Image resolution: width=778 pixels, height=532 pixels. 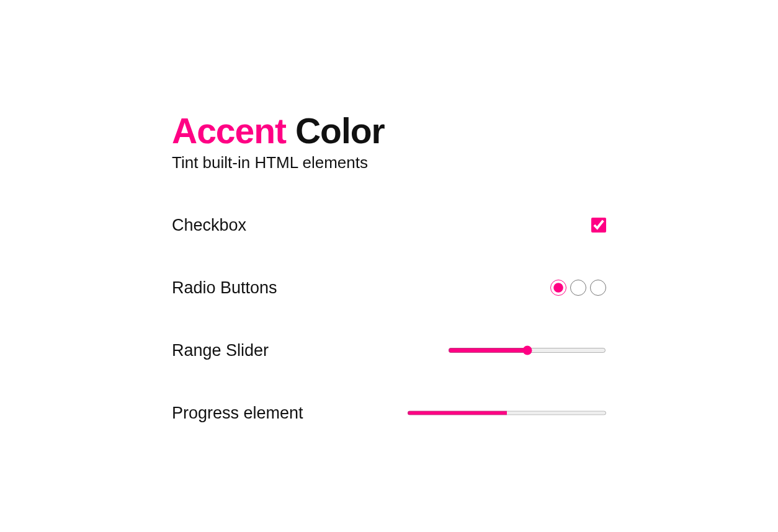 I want to click on progress-element, so click(x=507, y=413).